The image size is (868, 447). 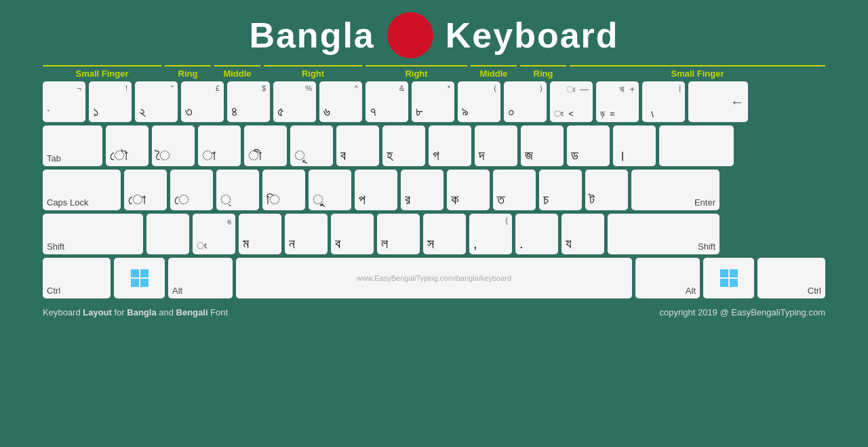 What do you see at coordinates (729, 278) in the screenshot?
I see `windows-icon-right` at bounding box center [729, 278].